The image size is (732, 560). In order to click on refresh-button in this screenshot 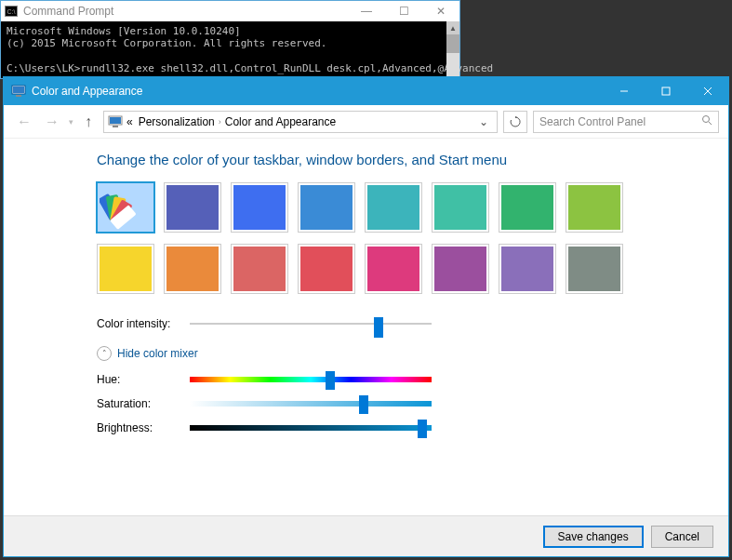, I will do `click(515, 122)`.